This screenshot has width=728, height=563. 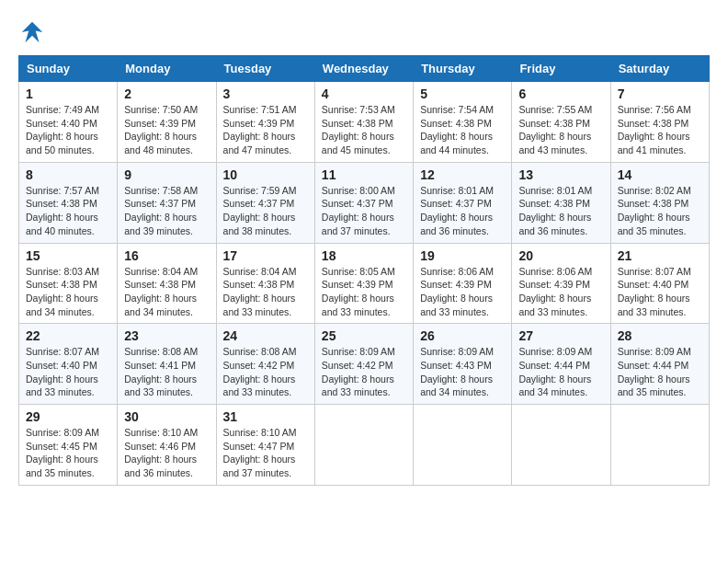 I want to click on calendar-week-4: 22 Sunrise: 8:07 AM Sunset: 4:40 PM Dayl…, so click(x=364, y=364).